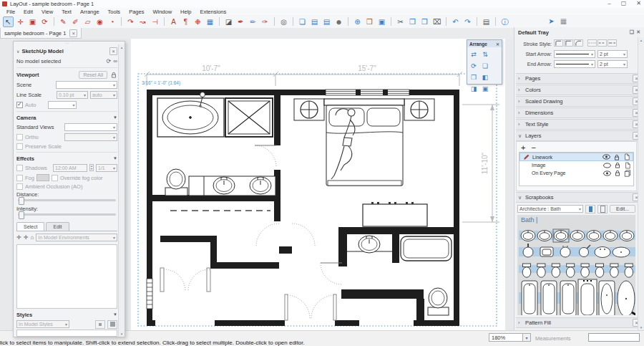 Image resolution: width=644 pixels, height=346 pixels. Describe the element at coordinates (92, 168) in the screenshot. I see `time-spinner: ▴▾` at that location.